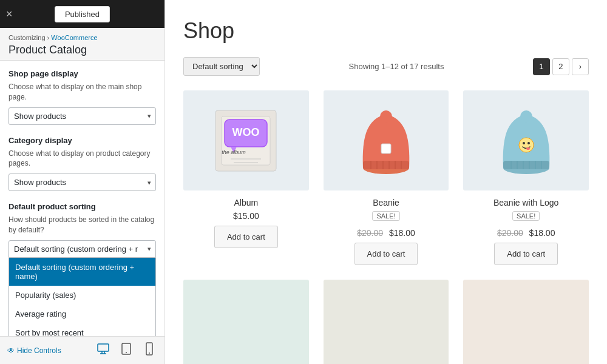  I want to click on category-display-select-wrapper: Show products Show categories Show categ…, so click(83, 182).